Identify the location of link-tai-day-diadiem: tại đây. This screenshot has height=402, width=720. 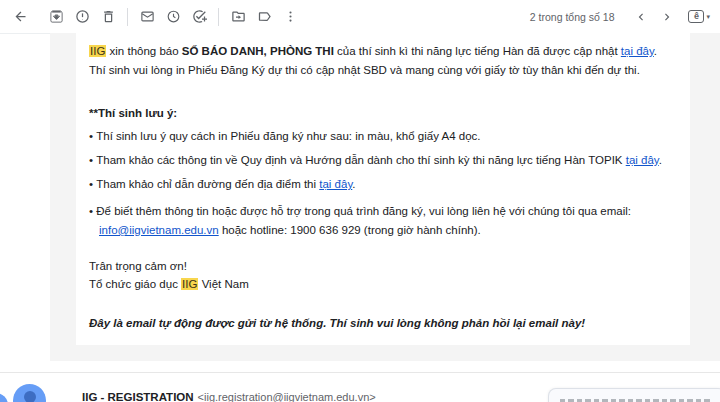
(336, 184).